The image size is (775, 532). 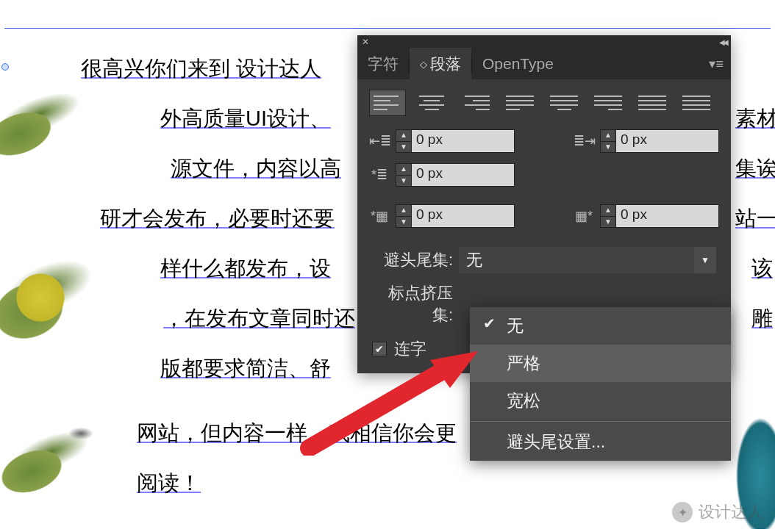 I want to click on right-indent-stepper: ▲▼ 0 px, so click(x=660, y=141).